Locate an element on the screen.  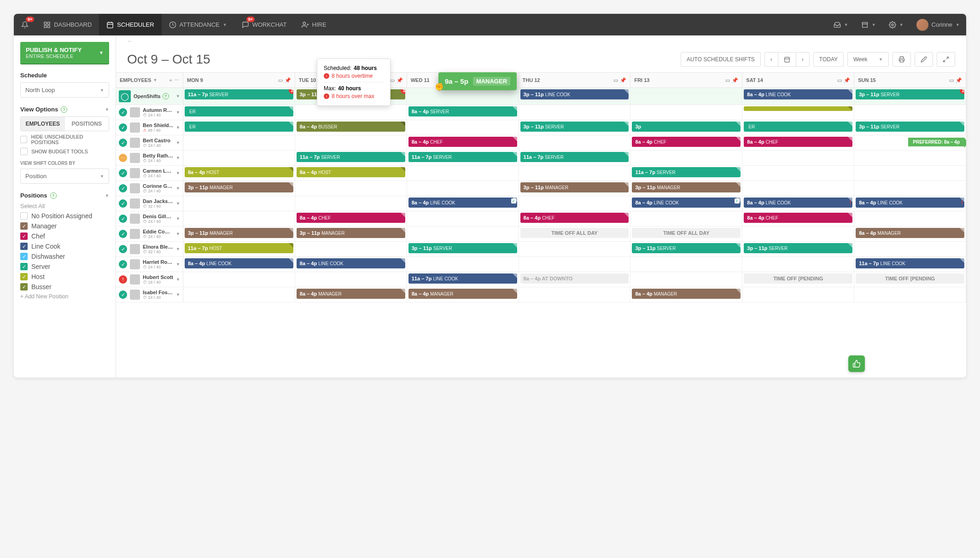
day-cell: 3p – 11pSERVER is located at coordinates (575, 128).